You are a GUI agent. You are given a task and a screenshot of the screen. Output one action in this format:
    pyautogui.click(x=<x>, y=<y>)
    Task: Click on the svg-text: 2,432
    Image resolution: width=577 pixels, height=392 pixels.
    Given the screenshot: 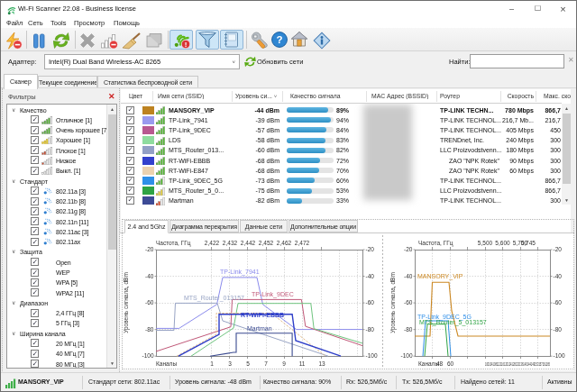 What is the action you would take?
    pyautogui.click(x=231, y=243)
    